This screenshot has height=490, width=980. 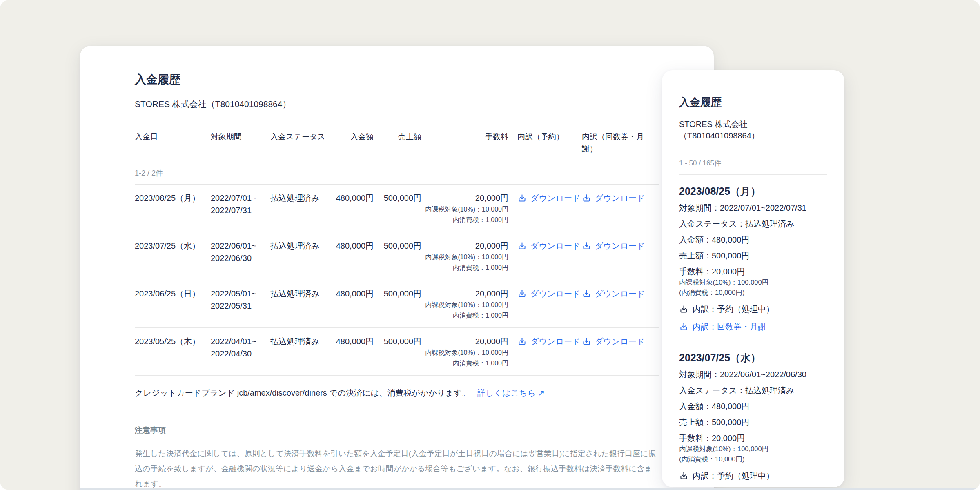 What do you see at coordinates (753, 208) in the screenshot?
I see `target-period: 対象期間：2022/07/01~2022/07/31` at bounding box center [753, 208].